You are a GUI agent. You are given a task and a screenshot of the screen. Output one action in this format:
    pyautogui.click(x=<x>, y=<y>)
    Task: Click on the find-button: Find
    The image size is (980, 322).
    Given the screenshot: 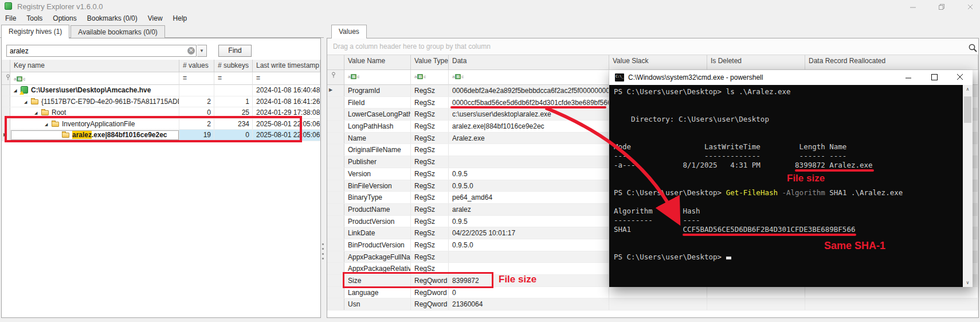 What is the action you would take?
    pyautogui.click(x=235, y=51)
    